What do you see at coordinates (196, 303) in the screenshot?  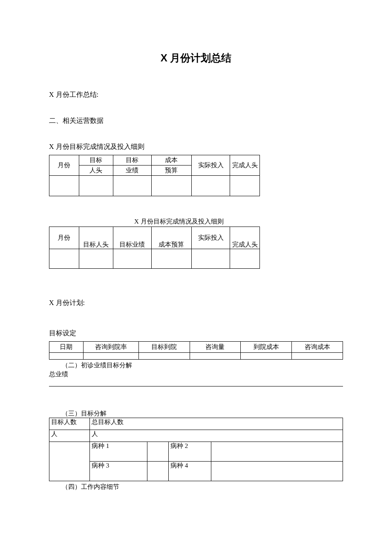 I see `heading-plan: X 月份计划:` at bounding box center [196, 303].